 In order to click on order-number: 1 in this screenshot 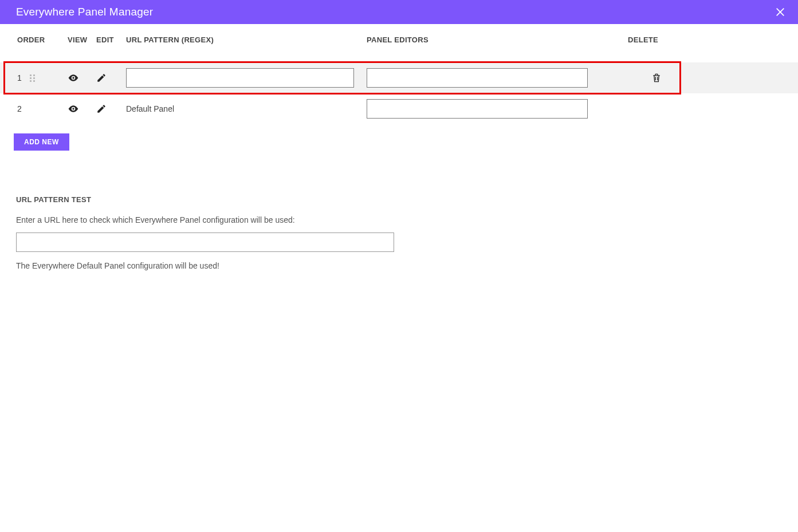, I will do `click(19, 78)`.